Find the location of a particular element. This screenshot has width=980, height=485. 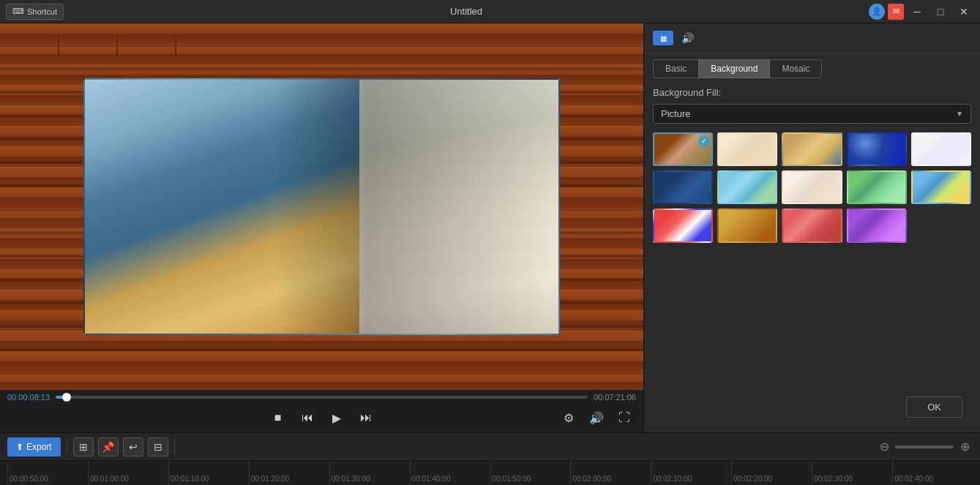

time-marker-9: 00:02:20:00 is located at coordinates (771, 473).